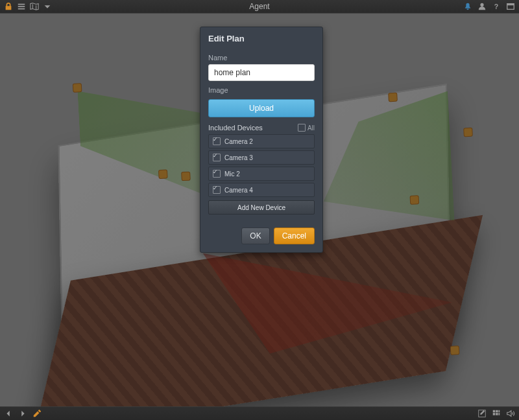  Describe the element at coordinates (511, 6) in the screenshot. I see `window-icon` at that location.